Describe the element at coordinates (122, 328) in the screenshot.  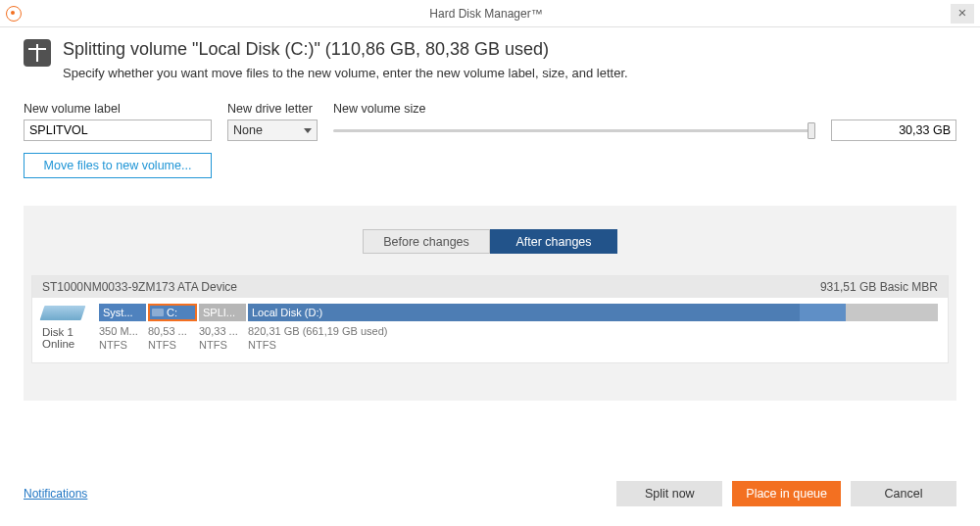
I see `partition-system: Syst... 350 M... NTFS` at that location.